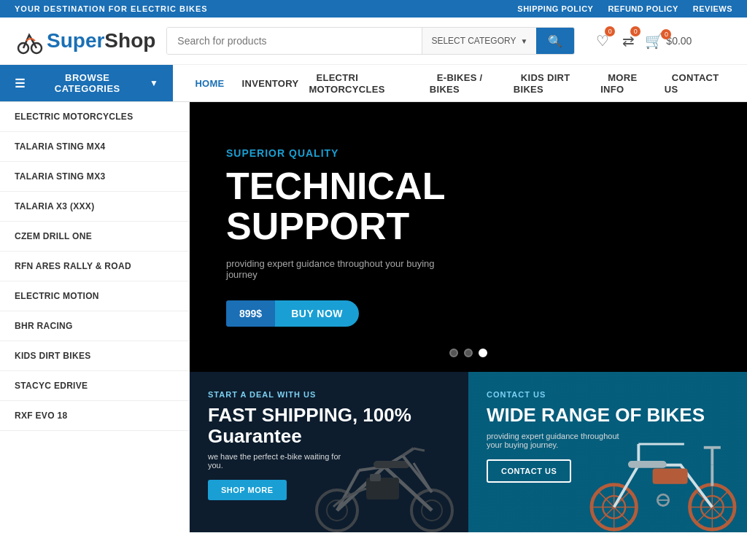 The image size is (747, 560). I want to click on compare-badge: 0, so click(635, 31).